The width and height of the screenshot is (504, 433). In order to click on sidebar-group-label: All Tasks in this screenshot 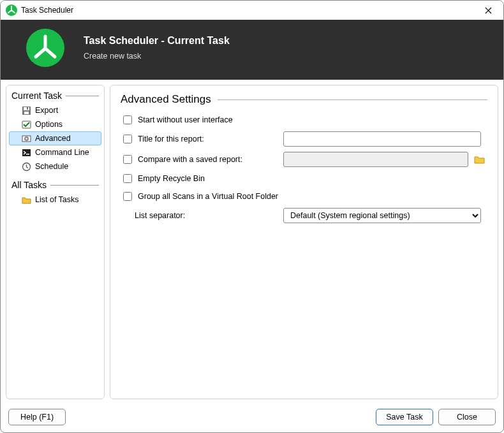, I will do `click(29, 185)`.